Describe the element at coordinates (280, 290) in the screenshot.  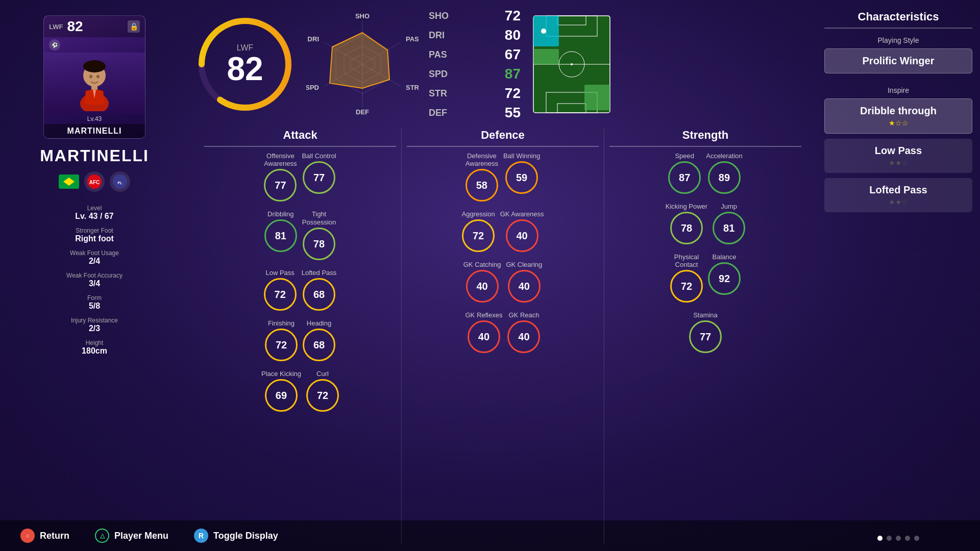
I see `attack-low-pass: Low Pass 72` at that location.